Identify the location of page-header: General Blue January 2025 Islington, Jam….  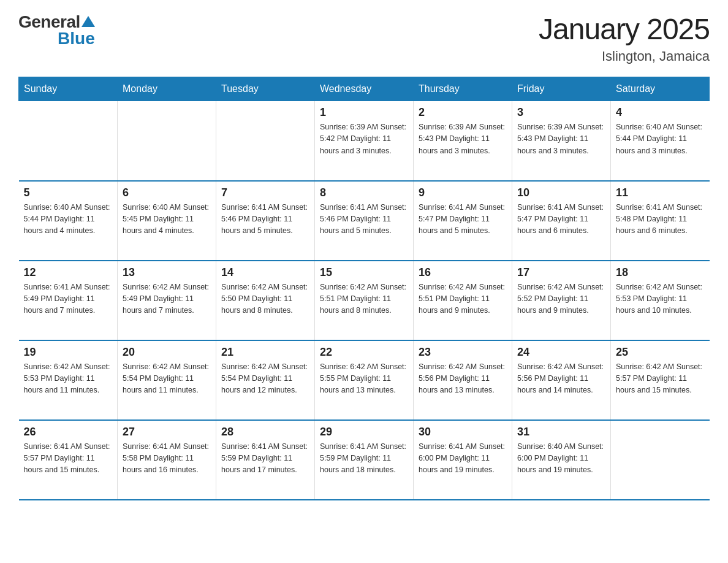
(364, 38).